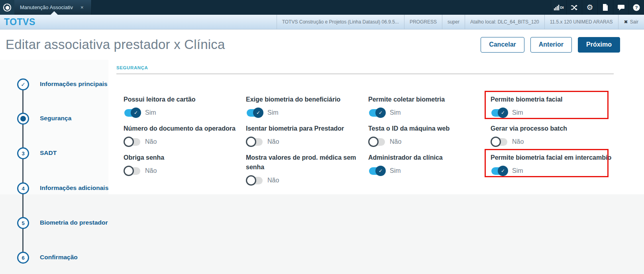 The image size is (644, 274). Describe the element at coordinates (430, 172) in the screenshot. I see `toggle-cell: Administrador da clínica✓Sim` at that location.